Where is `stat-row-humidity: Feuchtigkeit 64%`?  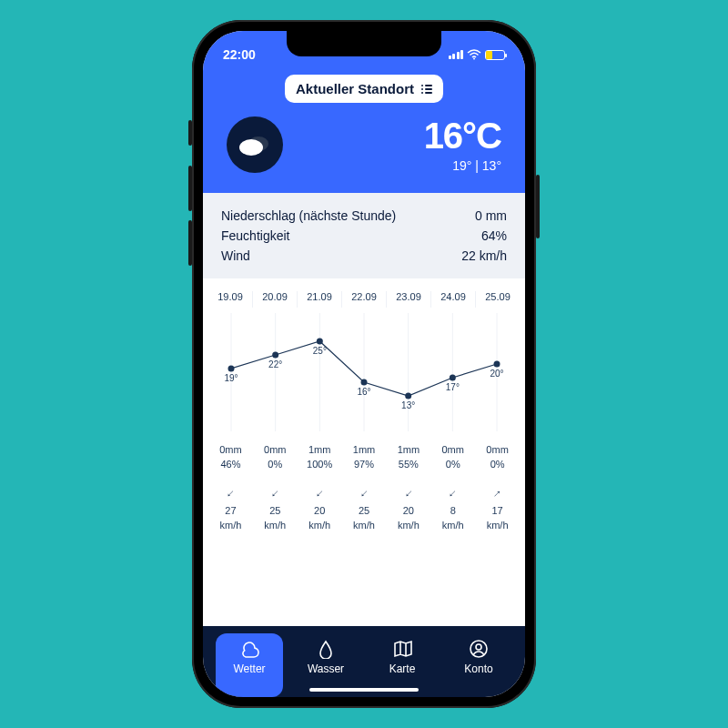 stat-row-humidity: Feuchtigkeit 64% is located at coordinates (364, 236).